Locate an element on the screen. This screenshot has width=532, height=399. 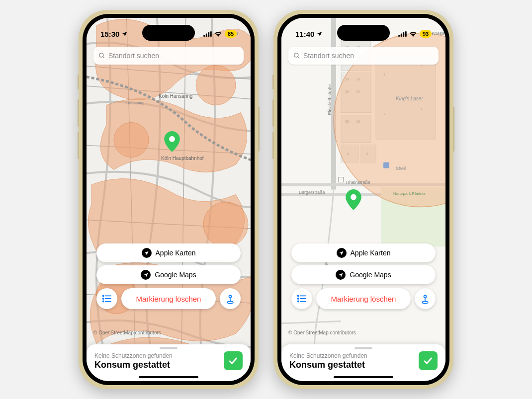
status-time: 15:30 is located at coordinates (110, 34).